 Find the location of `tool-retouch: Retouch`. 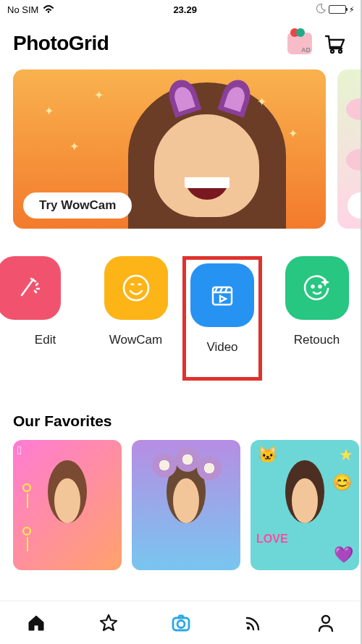

tool-retouch: Retouch is located at coordinates (317, 318).